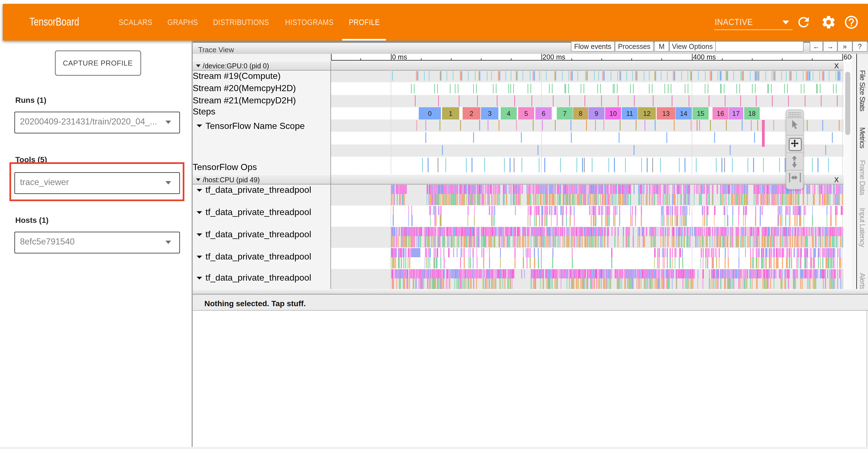  Describe the element at coordinates (526, 114) in the screenshot. I see `svg-text: 5` at that location.